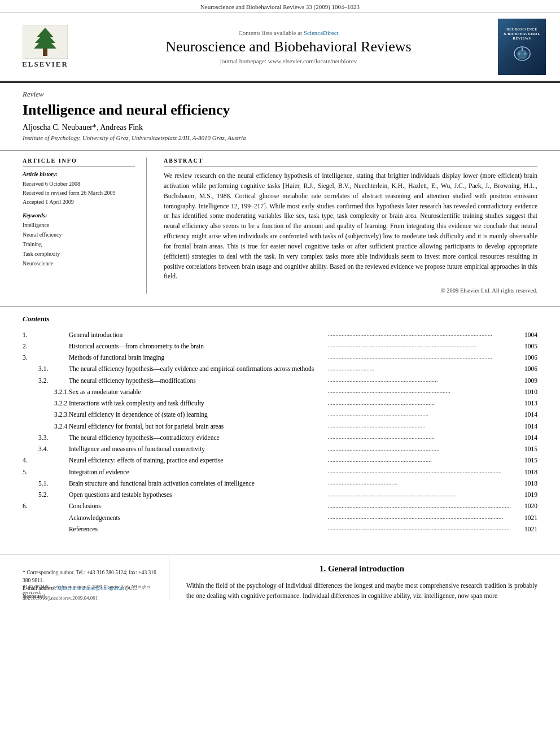 This screenshot has width=560, height=747. Describe the element at coordinates (45, 47) in the screenshot. I see `elsevier-logo: ELSEVIER` at that location.